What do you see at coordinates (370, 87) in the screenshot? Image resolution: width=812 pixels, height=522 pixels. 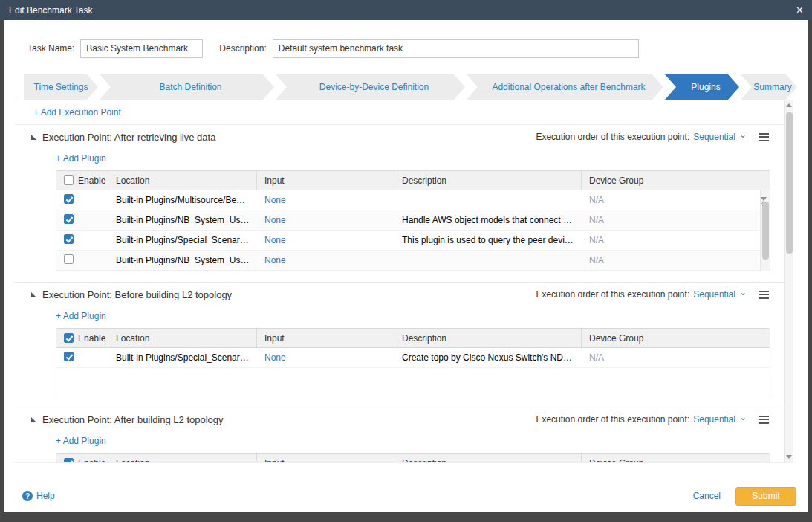 I see `tab-device-by-device-definition: Device-by-Device Definition` at bounding box center [370, 87].